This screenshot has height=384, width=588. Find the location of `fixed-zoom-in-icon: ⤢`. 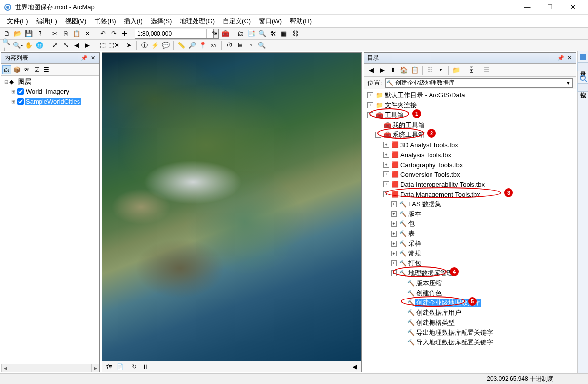

fixed-zoom-in-icon: ⤢ is located at coordinates (55, 45).